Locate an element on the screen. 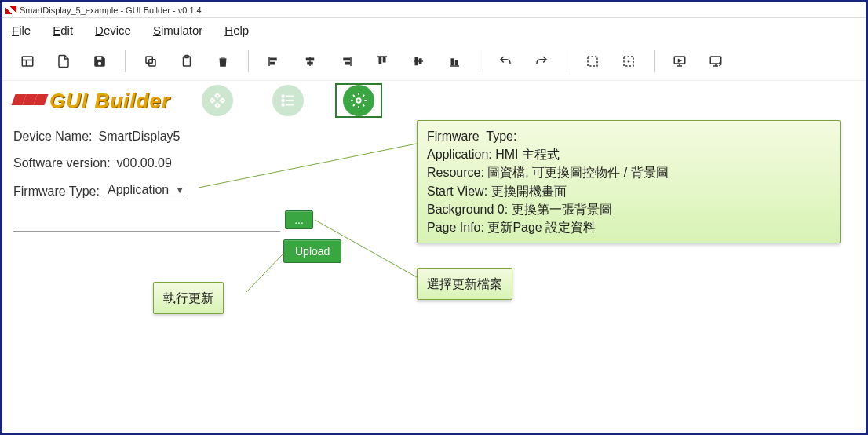  brand-row: GUI Builder is located at coordinates (434, 101).